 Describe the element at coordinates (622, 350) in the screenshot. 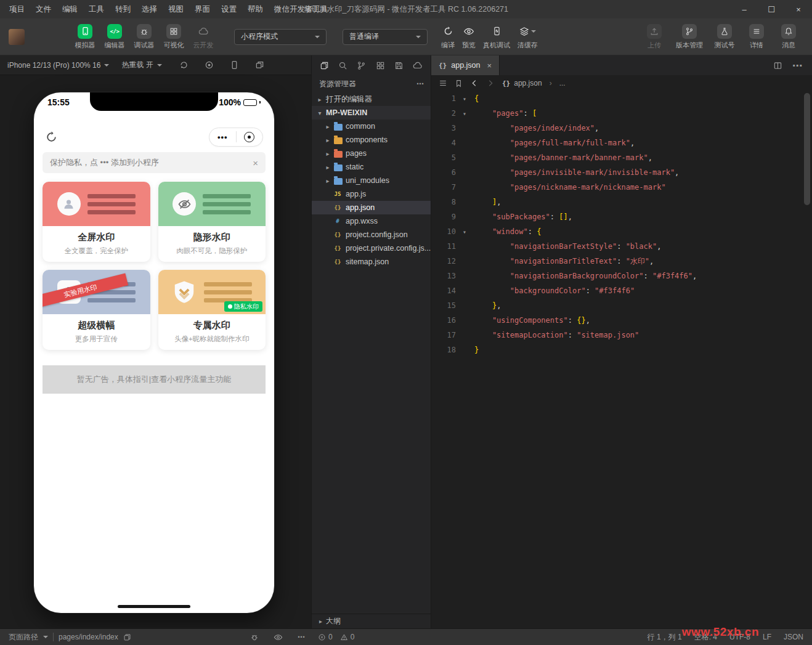

I see `code-line-18: 18}` at that location.